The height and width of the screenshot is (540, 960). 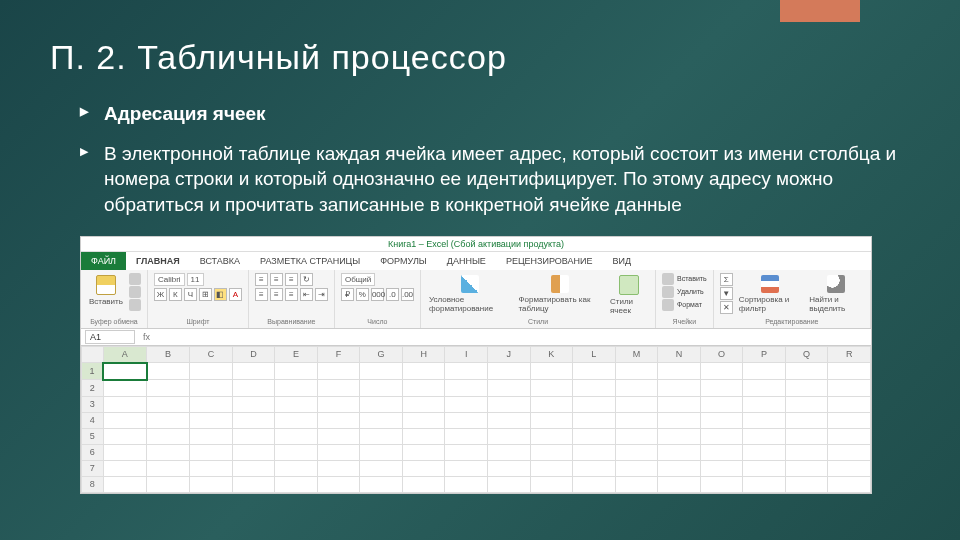 I want to click on cell-styles: Стили ячеек, so click(x=628, y=295).